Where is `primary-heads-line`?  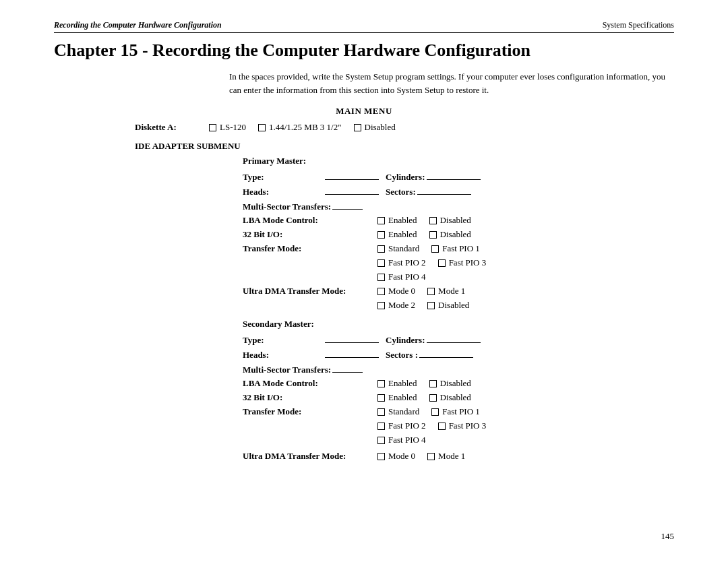
primary-heads-line is located at coordinates (352, 190).